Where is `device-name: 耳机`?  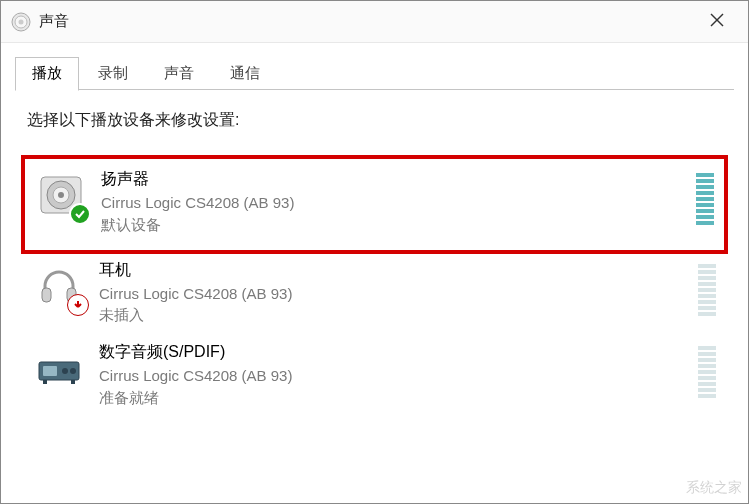 device-name: 耳机 is located at coordinates (398, 270).